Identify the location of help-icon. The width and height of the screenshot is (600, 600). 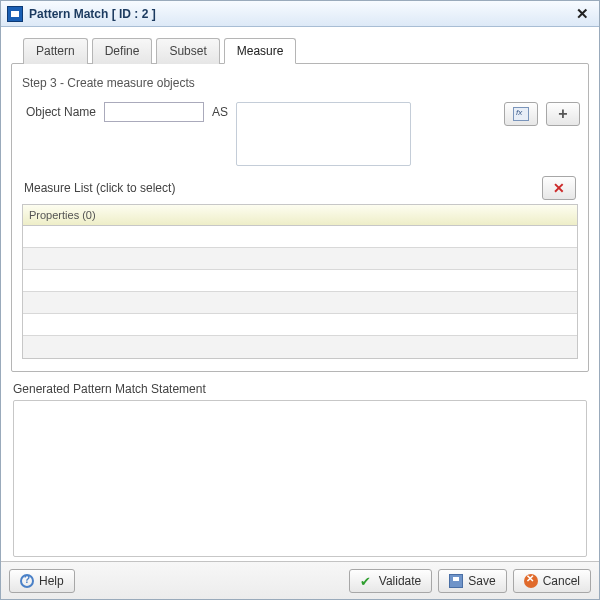
(27, 581).